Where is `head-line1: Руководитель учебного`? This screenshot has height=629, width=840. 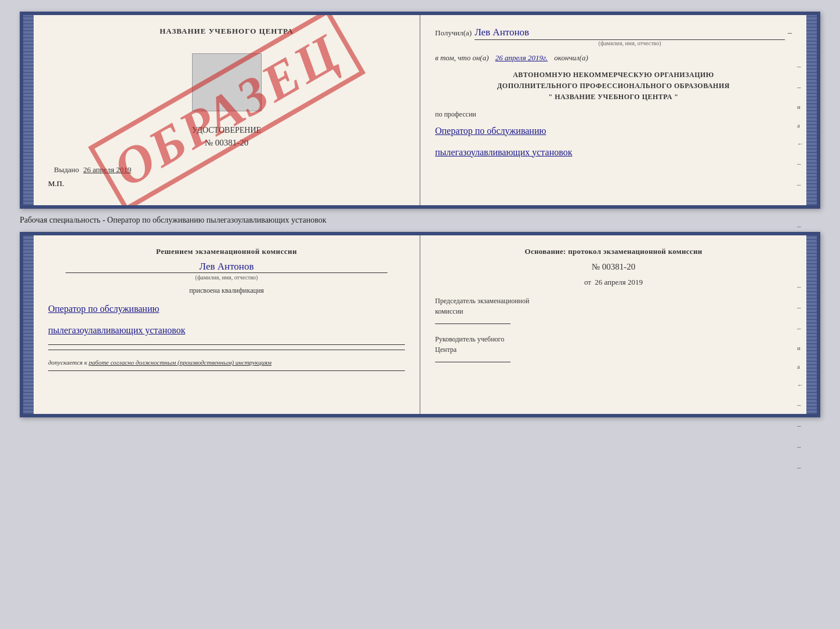
head-line1: Руководитель учебного is located at coordinates (614, 339).